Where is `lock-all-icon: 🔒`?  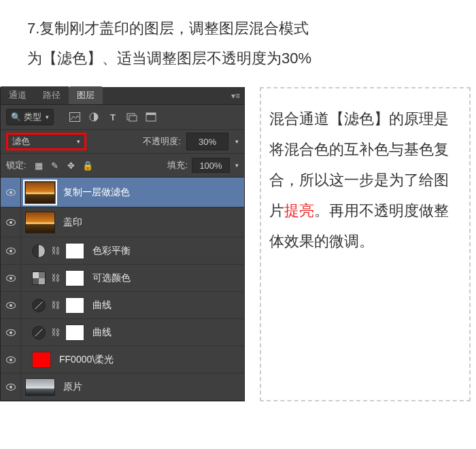
lock-all-icon: 🔒 is located at coordinates (88, 166).